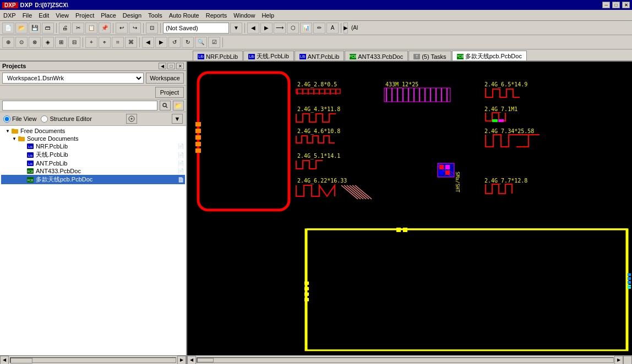  What do you see at coordinates (192, 360) in the screenshot?
I see `canvas-hscroll-left: ◀` at bounding box center [192, 360].